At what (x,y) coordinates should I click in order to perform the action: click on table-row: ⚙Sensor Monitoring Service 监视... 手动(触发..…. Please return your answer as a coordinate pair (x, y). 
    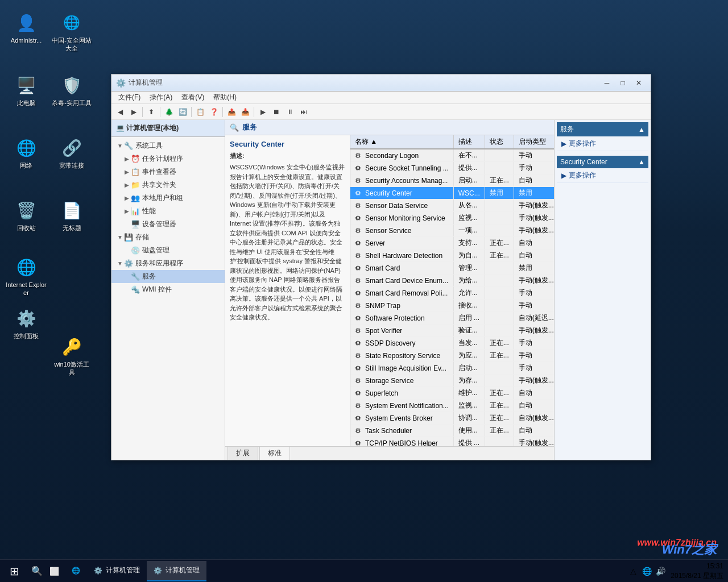
    Looking at the image, I should click on (452, 218).